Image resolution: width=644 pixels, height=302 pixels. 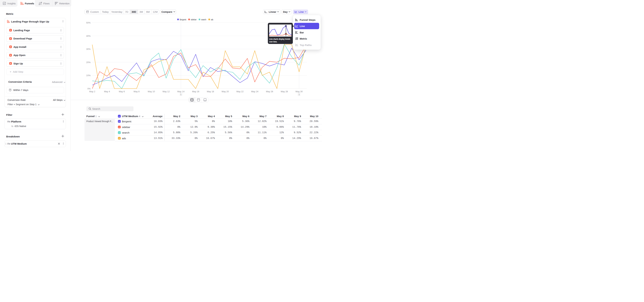 I want to click on svg-text: May 4, so click(x=107, y=92).